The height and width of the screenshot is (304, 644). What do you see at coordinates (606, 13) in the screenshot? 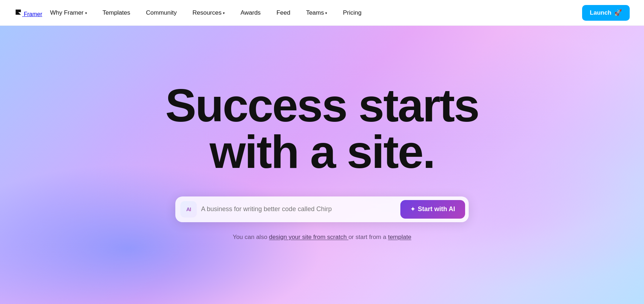
I see `launch-button: Launch 🚀` at bounding box center [606, 13].